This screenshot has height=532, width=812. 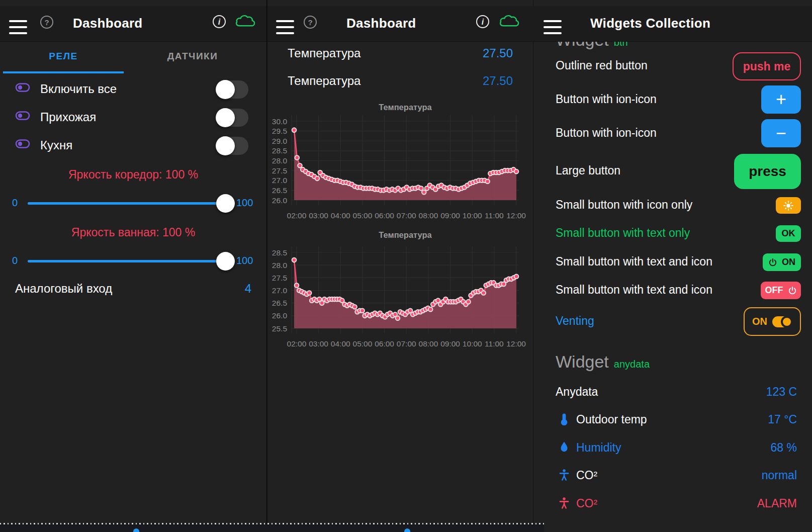 What do you see at coordinates (772, 322) in the screenshot?
I see `venting-toggle-button: ON` at bounding box center [772, 322].